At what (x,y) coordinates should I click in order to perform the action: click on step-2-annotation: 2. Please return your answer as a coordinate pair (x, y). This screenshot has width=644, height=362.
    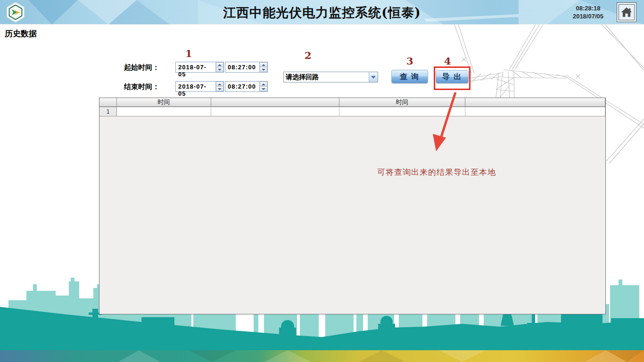
    Looking at the image, I should click on (308, 56).